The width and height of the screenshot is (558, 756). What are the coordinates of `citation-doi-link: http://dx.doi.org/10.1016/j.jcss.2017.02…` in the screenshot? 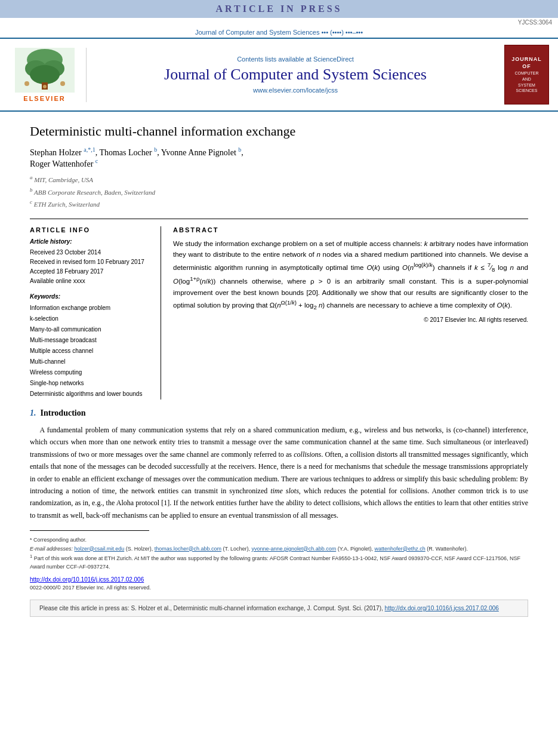 It's located at (442, 608).